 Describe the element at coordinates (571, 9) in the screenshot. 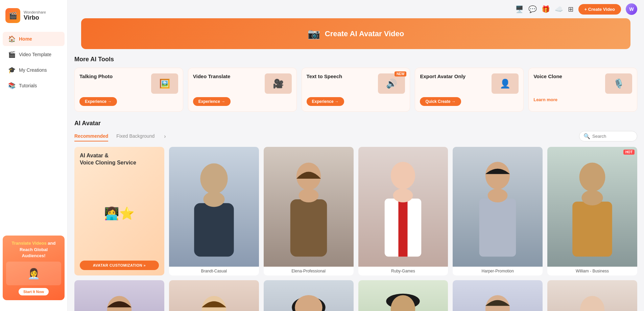

I see `grid-icon: ⊞` at that location.